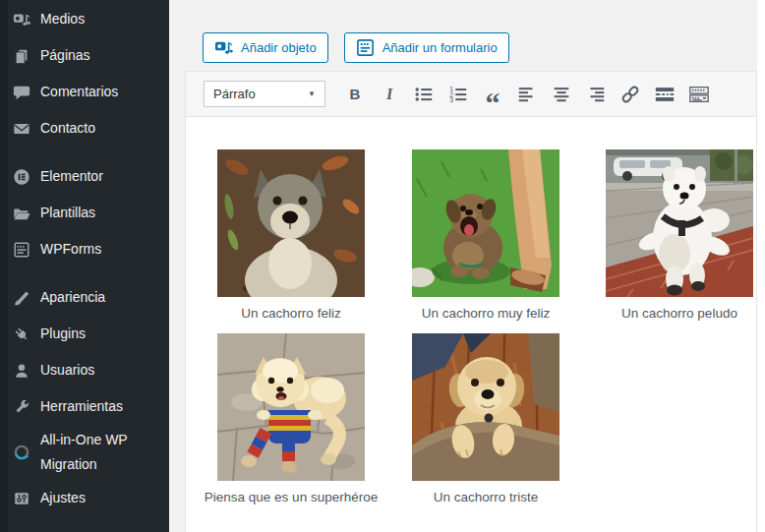  What do you see at coordinates (486, 235) in the screenshot?
I see `gallery-figure-very-happy-puppy: Un cachorro muy feliz` at bounding box center [486, 235].